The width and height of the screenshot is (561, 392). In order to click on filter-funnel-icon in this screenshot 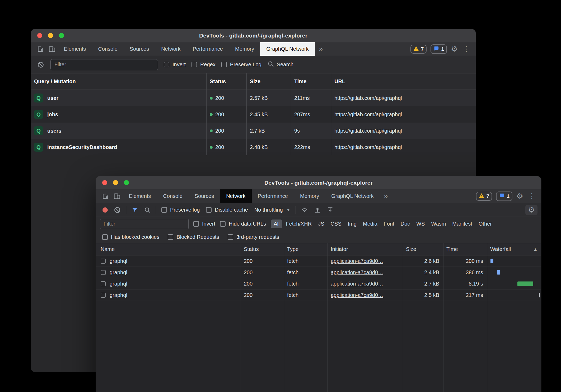, I will do `click(135, 210)`.